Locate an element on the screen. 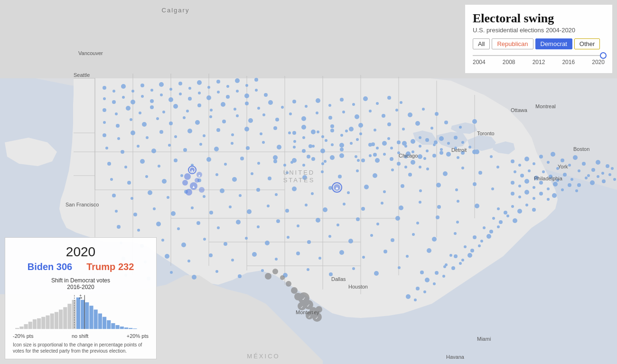 This screenshot has width=617, height=364. svg-text: Boston is located at coordinates (581, 149).